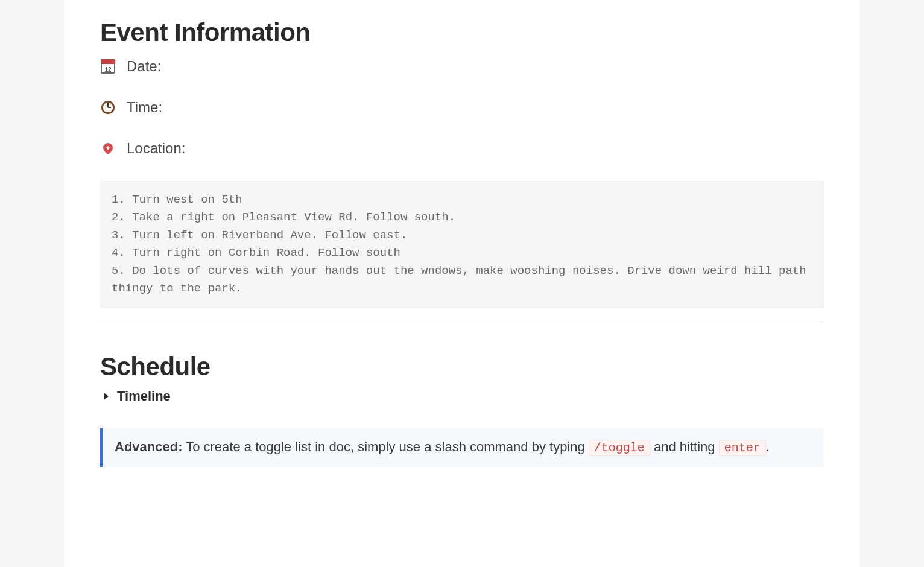 The image size is (924, 567). What do you see at coordinates (108, 66) in the screenshot?
I see `calendar-icon` at bounding box center [108, 66].